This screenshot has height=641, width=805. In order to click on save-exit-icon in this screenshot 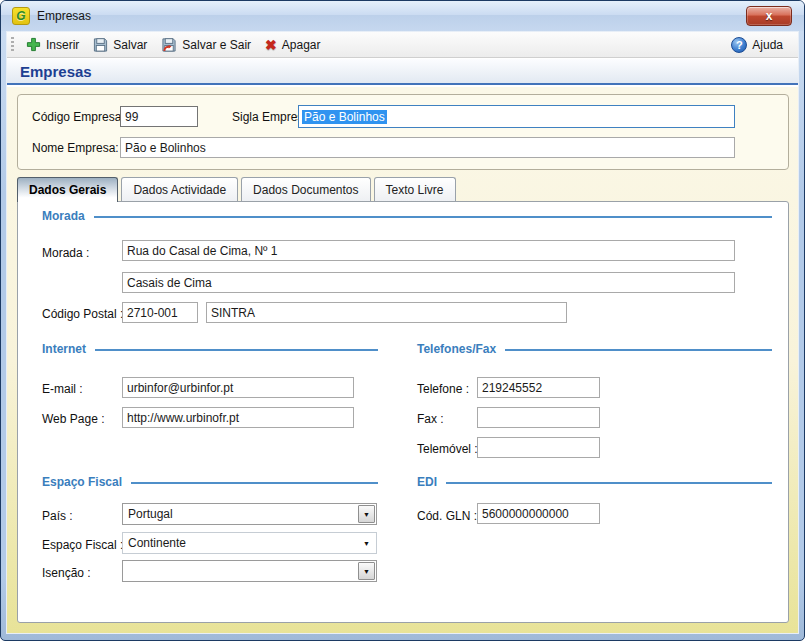, I will do `click(169, 44)`.